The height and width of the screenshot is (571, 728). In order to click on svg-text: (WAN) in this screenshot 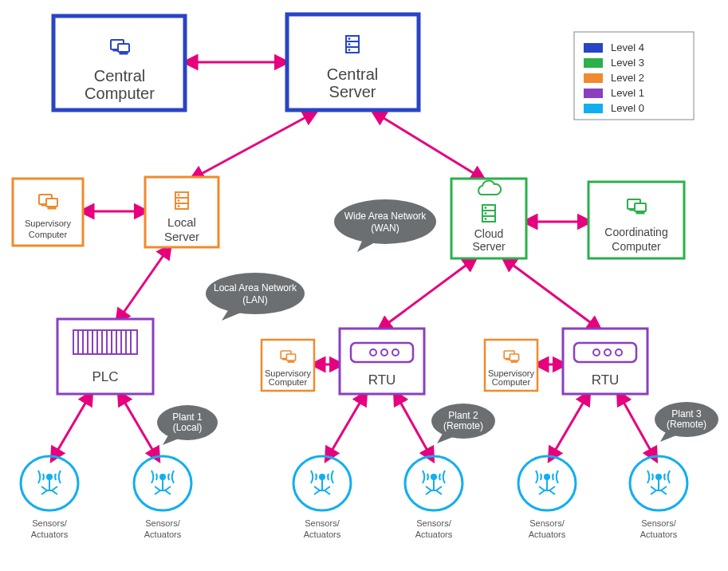, I will do `click(385, 228)`.